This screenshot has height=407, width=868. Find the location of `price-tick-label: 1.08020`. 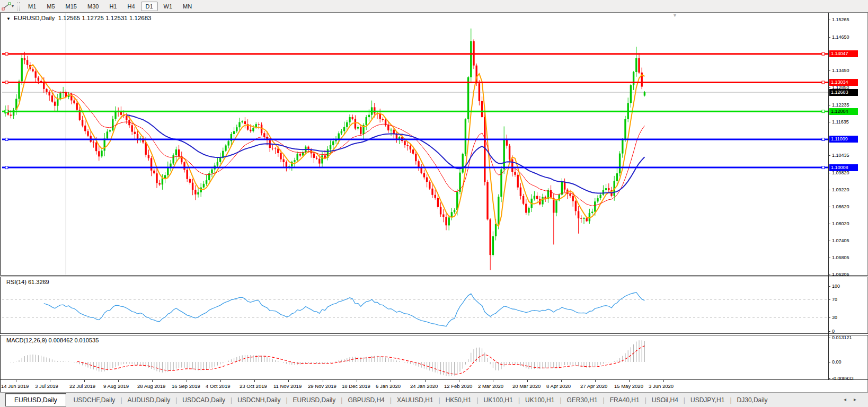

price-tick-label: 1.08020 is located at coordinates (840, 224).